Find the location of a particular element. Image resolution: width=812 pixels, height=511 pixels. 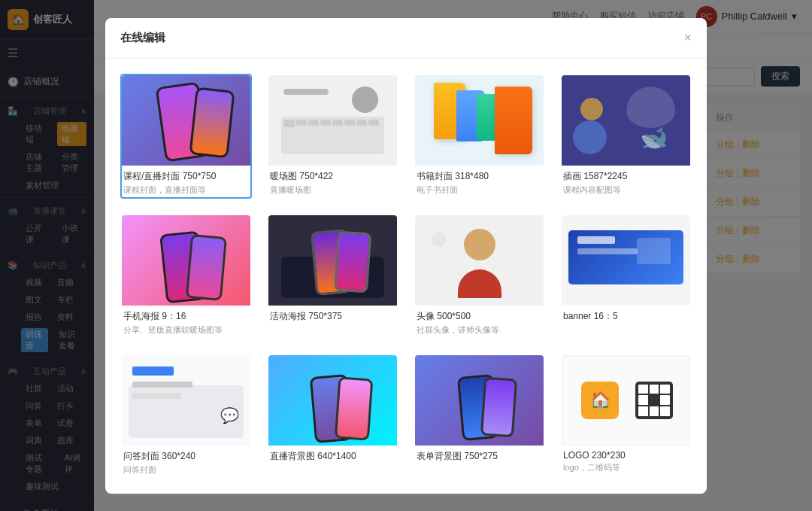

template-card-12: 🏠 LO is located at coordinates (626, 416).